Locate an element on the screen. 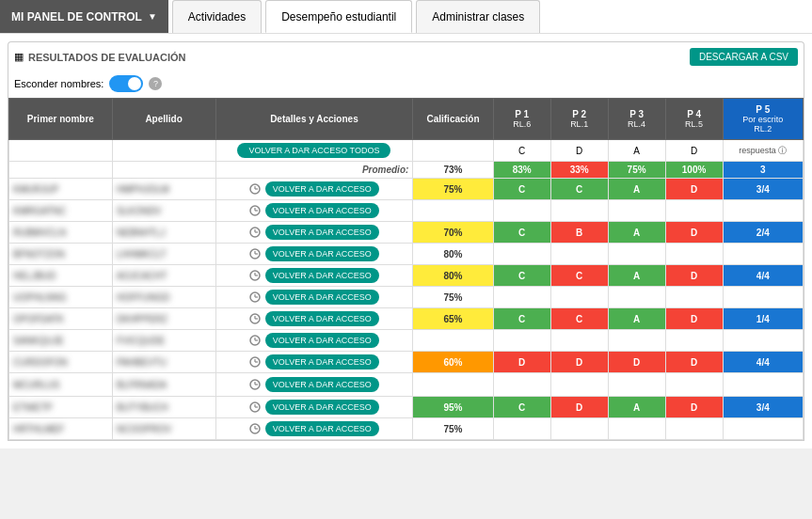  td-p1-header-val: C is located at coordinates (521, 150).